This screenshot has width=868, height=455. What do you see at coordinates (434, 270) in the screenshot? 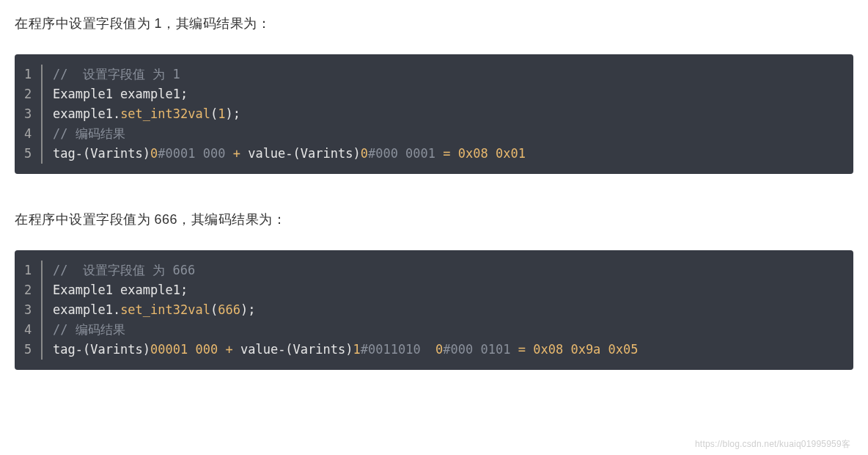
I see `code-row: 1// 设置字段值 为 666` at bounding box center [434, 270].